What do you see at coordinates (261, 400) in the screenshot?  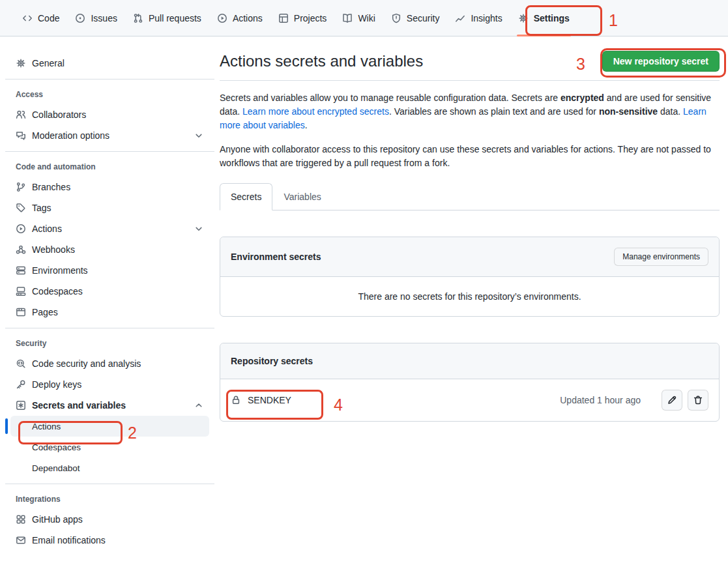 I see `secret-name: SENDKEY` at bounding box center [261, 400].